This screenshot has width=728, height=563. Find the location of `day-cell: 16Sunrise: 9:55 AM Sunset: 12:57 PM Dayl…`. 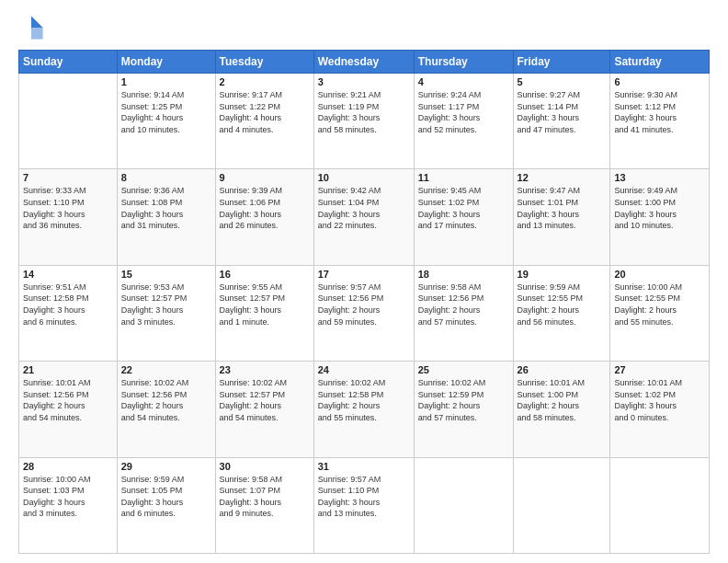

day-cell: 16Sunrise: 9:55 AM Sunset: 12:57 PM Dayl… is located at coordinates (265, 313).